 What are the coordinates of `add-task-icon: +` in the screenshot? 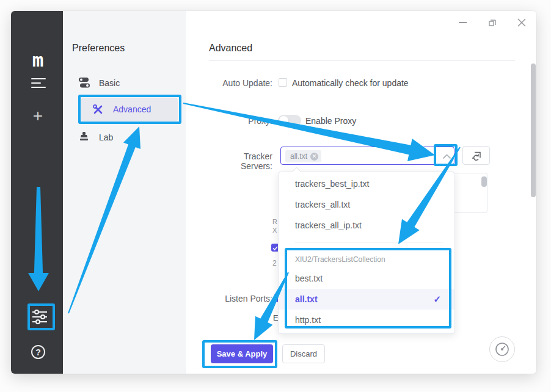 It's located at (38, 117).